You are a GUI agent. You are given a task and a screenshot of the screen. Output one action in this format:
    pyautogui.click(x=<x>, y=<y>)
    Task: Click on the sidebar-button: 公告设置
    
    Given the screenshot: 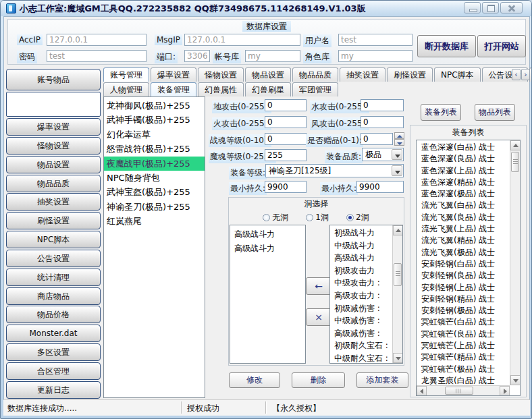 What is the action you would take?
    pyautogui.click(x=53, y=258)
    